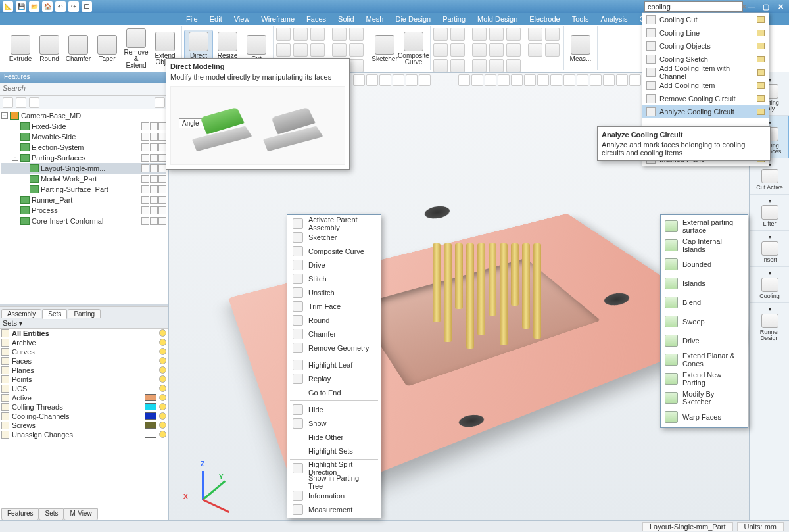 This screenshot has height=532, width=789. I want to click on menu-parting: Parting, so click(454, 19).